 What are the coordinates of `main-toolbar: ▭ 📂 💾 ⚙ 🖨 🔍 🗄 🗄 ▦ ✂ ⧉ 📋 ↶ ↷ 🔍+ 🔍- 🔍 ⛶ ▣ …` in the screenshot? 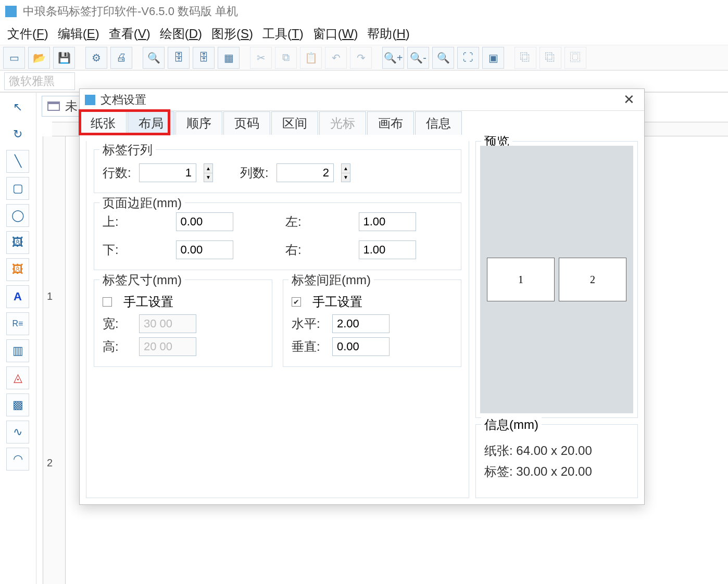 It's located at (364, 58).